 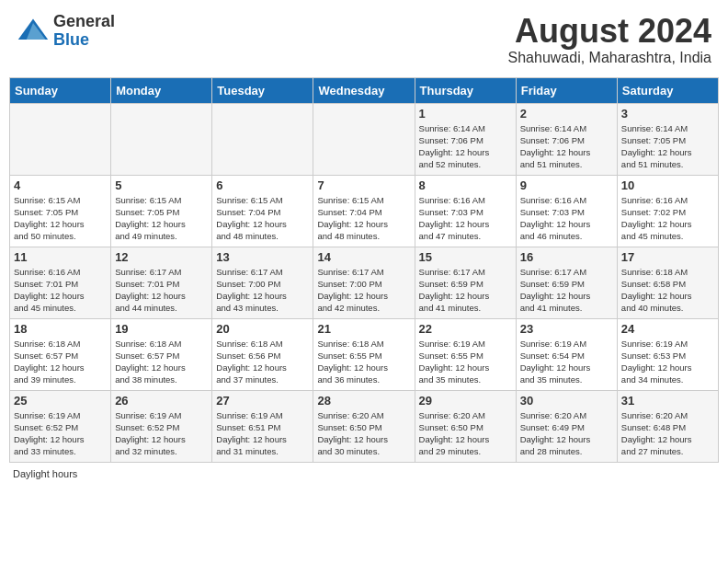 What do you see at coordinates (162, 90) in the screenshot?
I see `header-day-monday: Monday` at bounding box center [162, 90].